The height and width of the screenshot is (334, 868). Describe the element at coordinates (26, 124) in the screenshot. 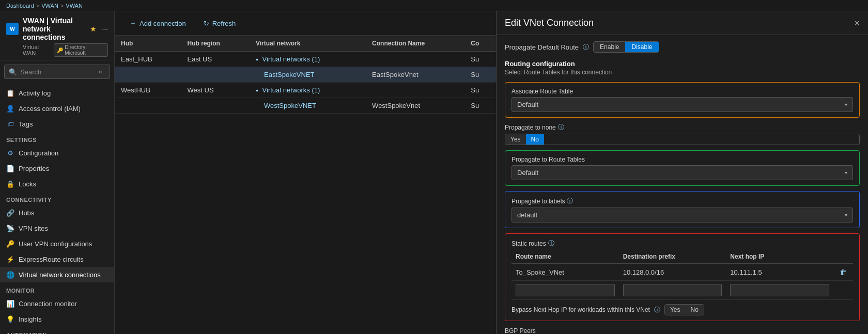

I see `sidebar-item-label: Tags` at that location.